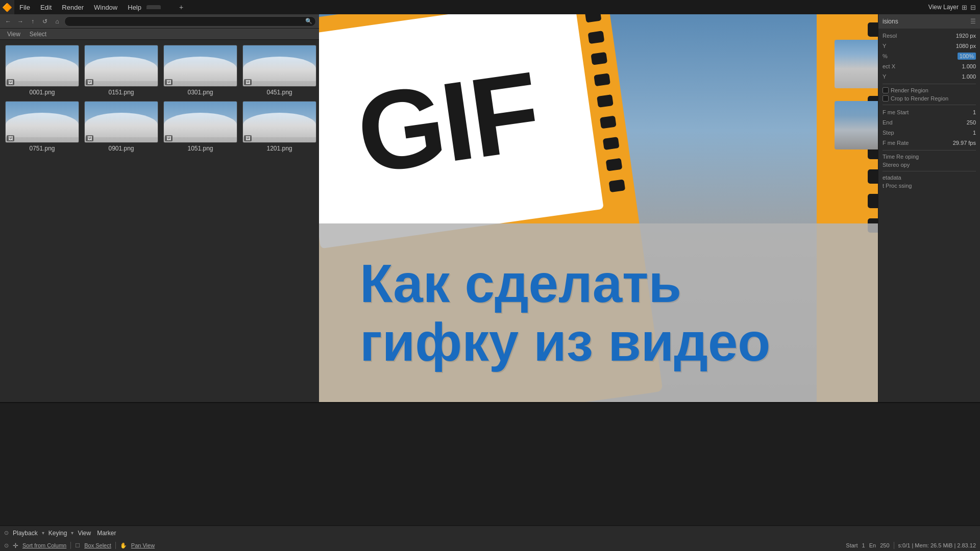 The image size is (980, 551). Describe the element at coordinates (929, 157) in the screenshot. I see `time-remapping-row: Time Re oping` at that location.